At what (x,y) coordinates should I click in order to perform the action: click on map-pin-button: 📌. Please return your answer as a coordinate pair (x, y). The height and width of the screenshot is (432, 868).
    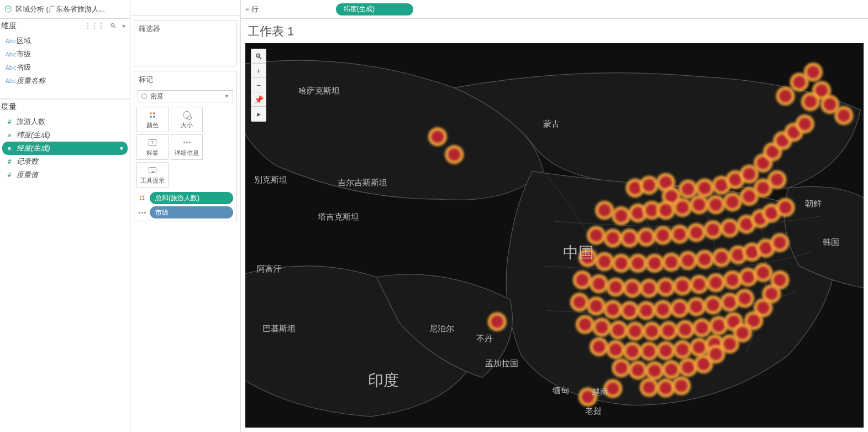
    Looking at the image, I should click on (259, 100).